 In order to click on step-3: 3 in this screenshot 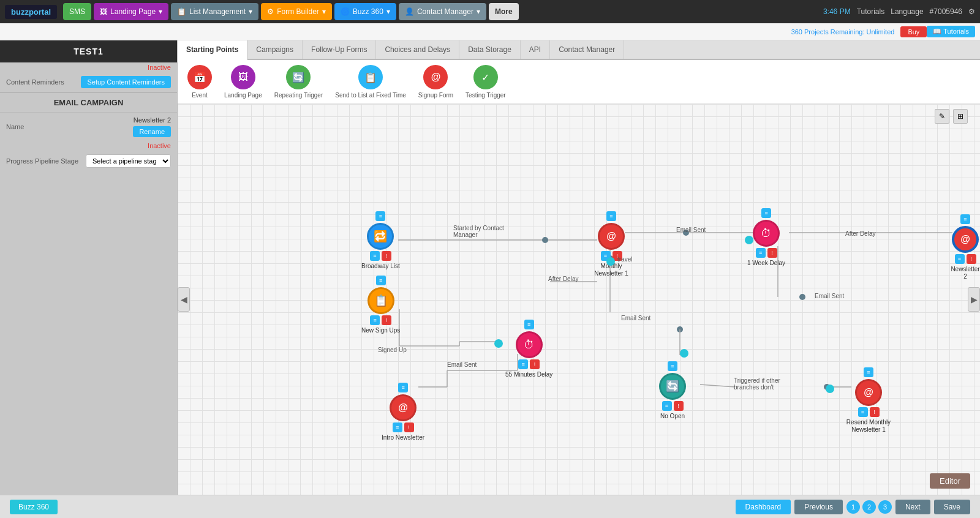, I will do `click(885, 507)`.